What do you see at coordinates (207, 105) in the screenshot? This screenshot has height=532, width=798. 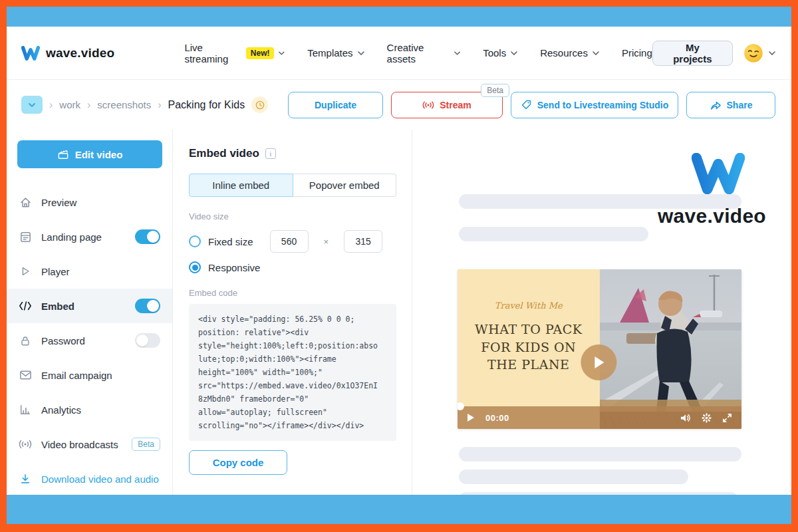 I see `breadcrumb-current-project: Packing for Kids` at bounding box center [207, 105].